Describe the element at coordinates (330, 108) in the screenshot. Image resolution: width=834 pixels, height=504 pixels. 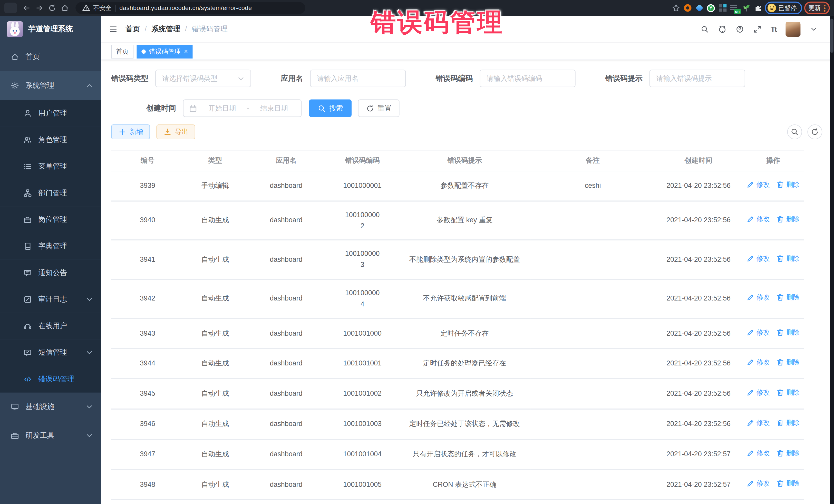
I see `search-button: 搜索` at that location.